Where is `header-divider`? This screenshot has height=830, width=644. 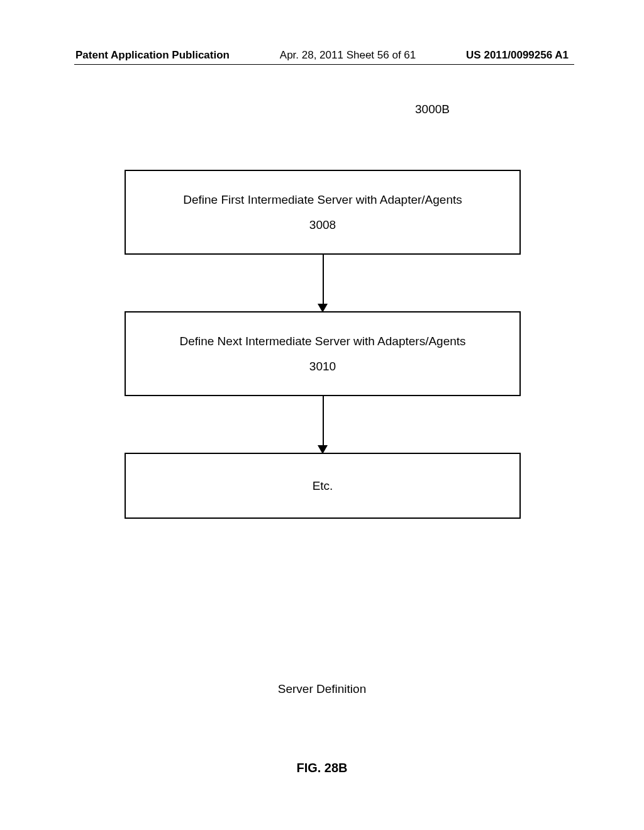
header-divider is located at coordinates (325, 64).